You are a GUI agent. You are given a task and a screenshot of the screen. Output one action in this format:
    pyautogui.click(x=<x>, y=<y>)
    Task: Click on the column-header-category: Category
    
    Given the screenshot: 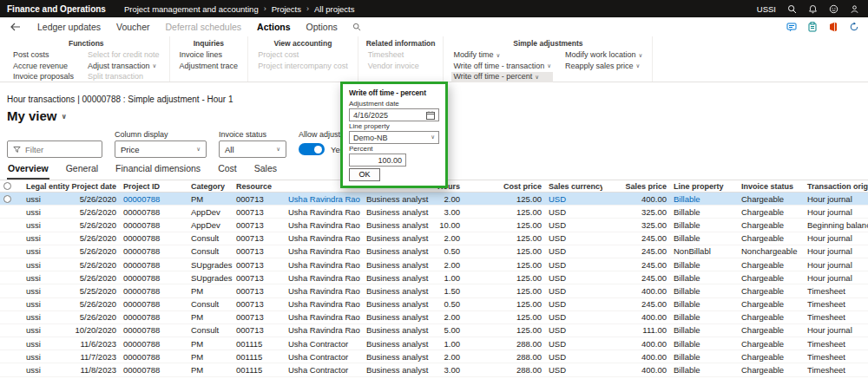 What is the action you would take?
    pyautogui.click(x=210, y=186)
    